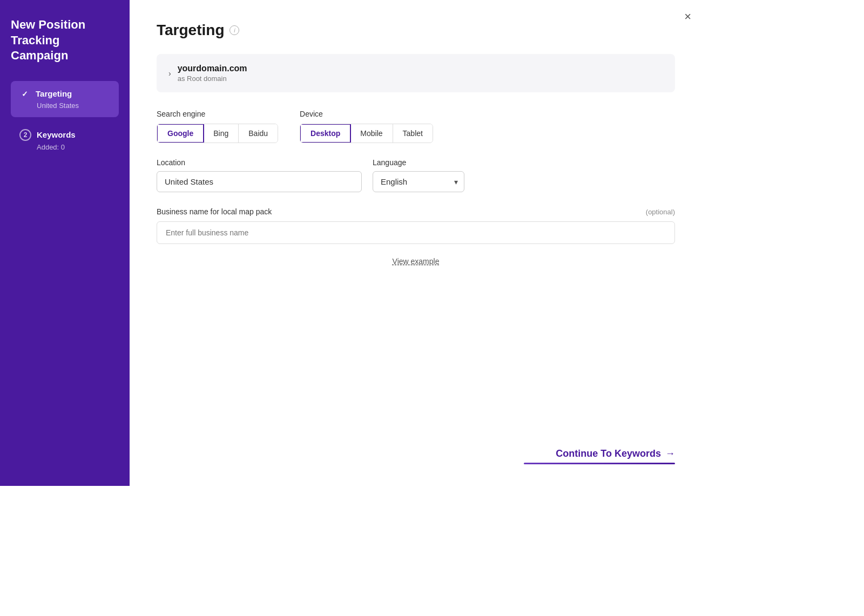 This screenshot has height=616, width=864. What do you see at coordinates (170, 73) in the screenshot?
I see `domain-chevron-icon: ›` at bounding box center [170, 73].